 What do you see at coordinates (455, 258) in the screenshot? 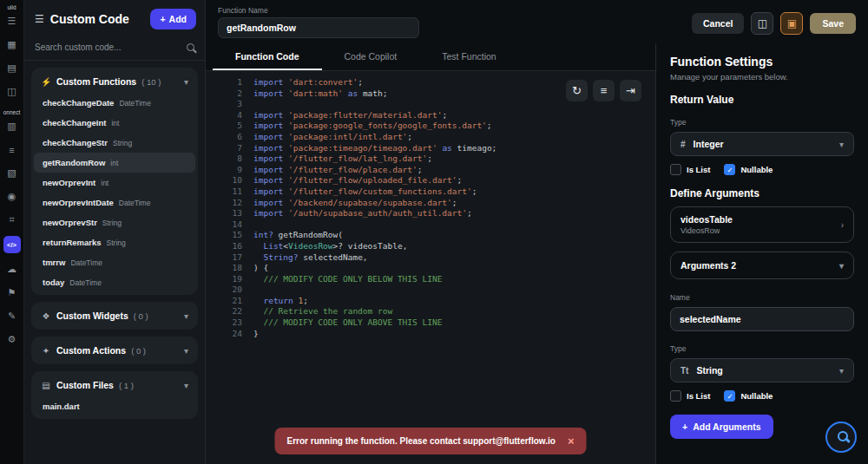
I see `code-line: String? selectedName,` at bounding box center [455, 258].